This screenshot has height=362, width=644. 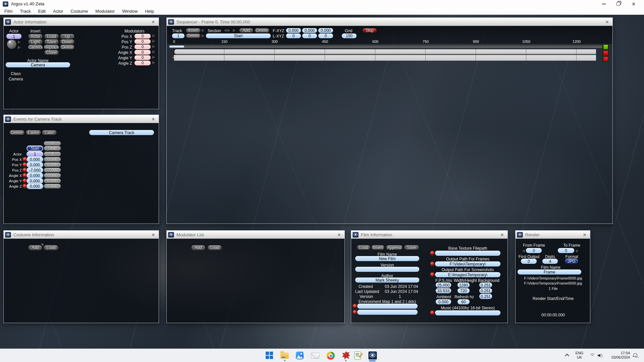 I want to click on track-insert-button: Insert, so click(x=193, y=31).